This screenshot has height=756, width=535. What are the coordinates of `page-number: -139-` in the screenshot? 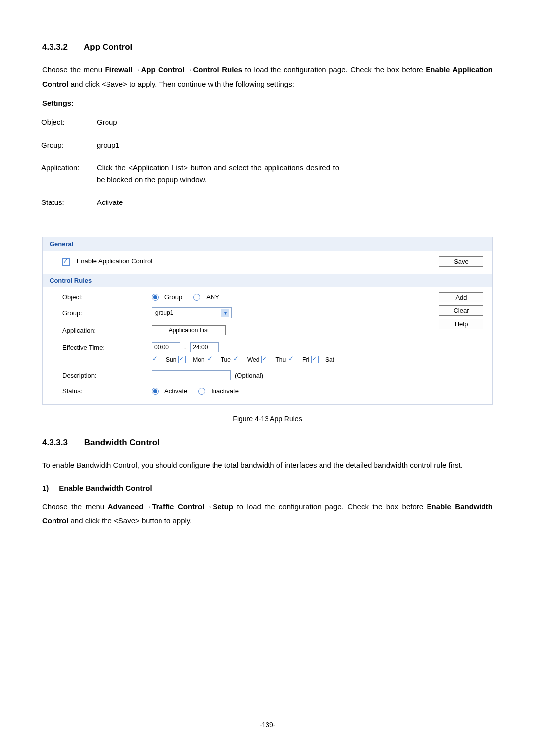 It's located at (268, 725).